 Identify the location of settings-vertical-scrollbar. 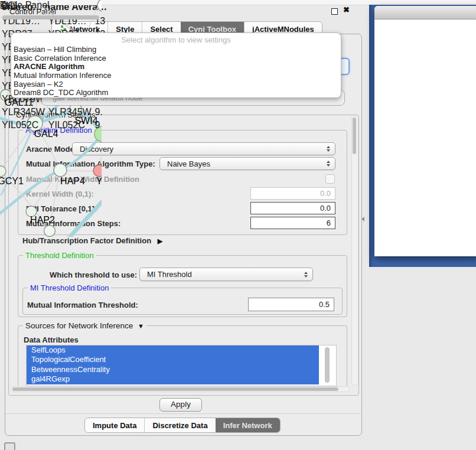
(355, 250).